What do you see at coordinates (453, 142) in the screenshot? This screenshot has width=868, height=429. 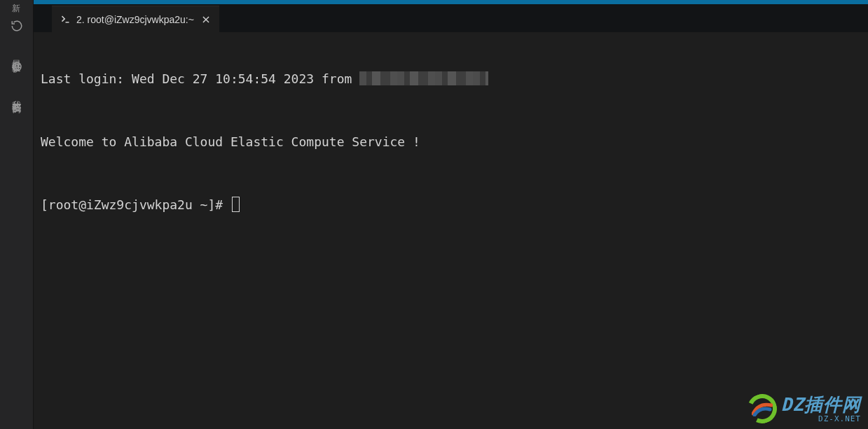 I see `terminal-line-welcome: Welcome to Alibaba Cloud Elastic Compute…` at bounding box center [453, 142].